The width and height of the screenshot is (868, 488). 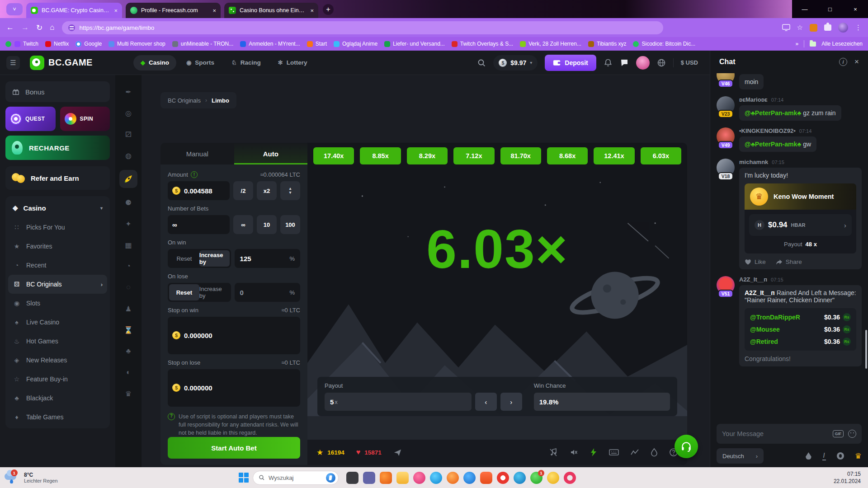 I want to click on start-auto-bet-button: Start Auto Bet, so click(x=234, y=448).